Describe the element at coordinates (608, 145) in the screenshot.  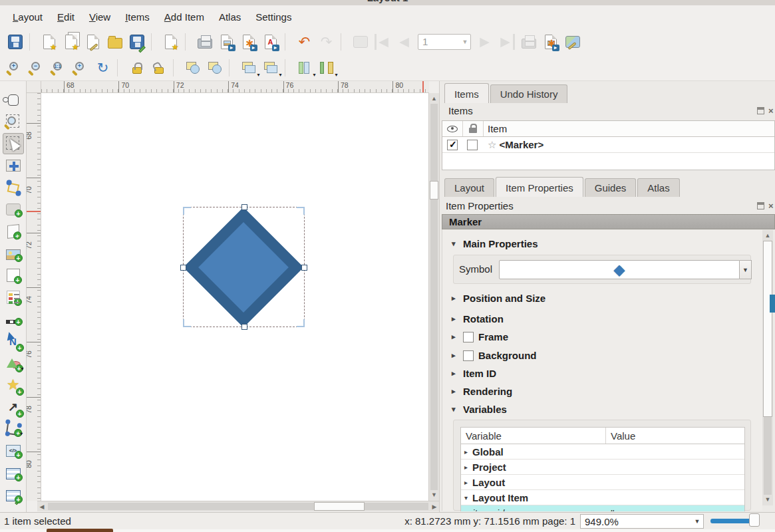
I see `item-row-marker: ☆ <Marker>` at that location.